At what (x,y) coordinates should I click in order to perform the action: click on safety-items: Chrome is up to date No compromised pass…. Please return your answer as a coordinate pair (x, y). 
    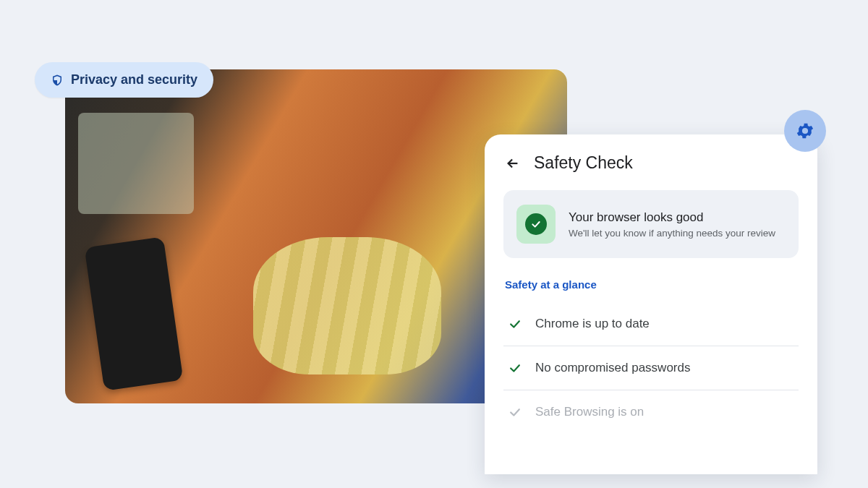
    Looking at the image, I should click on (651, 368).